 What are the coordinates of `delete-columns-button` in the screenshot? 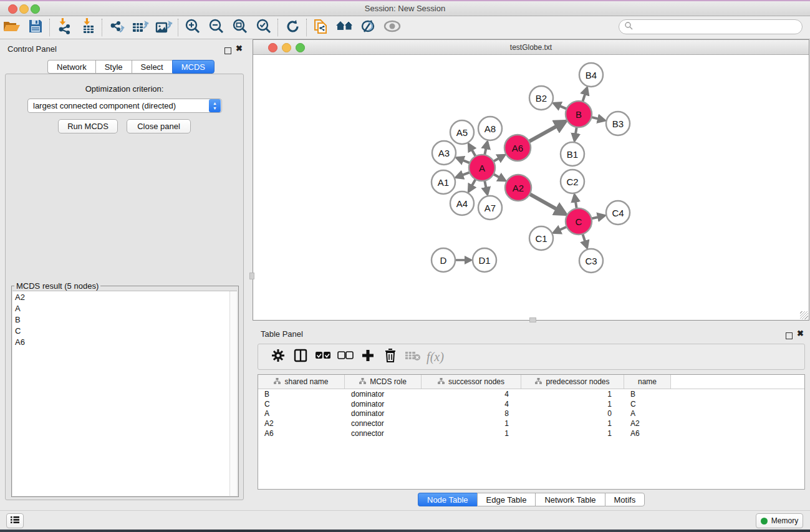 It's located at (390, 357).